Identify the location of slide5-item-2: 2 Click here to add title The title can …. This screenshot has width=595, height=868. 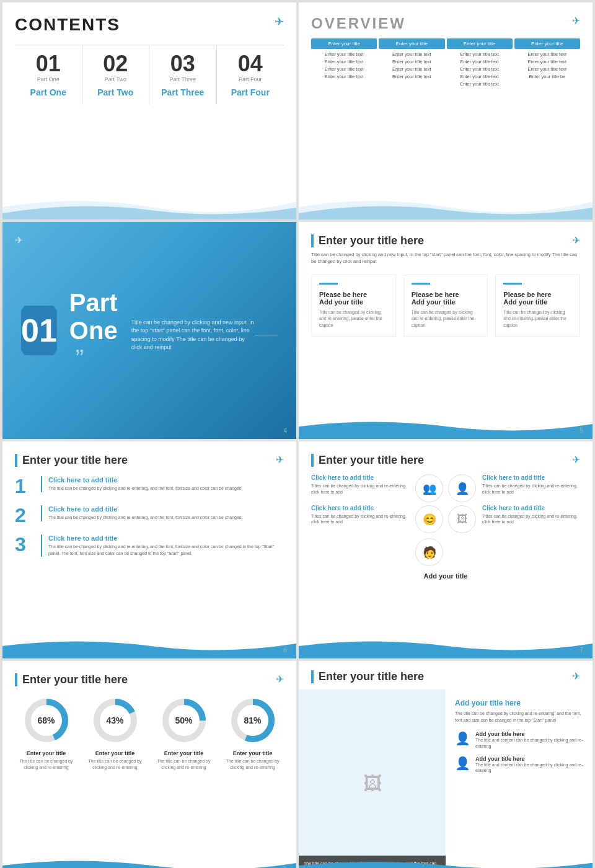
(149, 515).